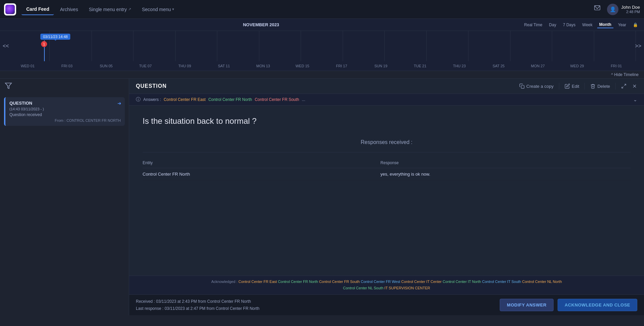 The image size is (644, 326). What do you see at coordinates (322, 46) in the screenshot?
I see `timeline-chart: << 03/11/23 14:48 1 >>` at bounding box center [322, 46].